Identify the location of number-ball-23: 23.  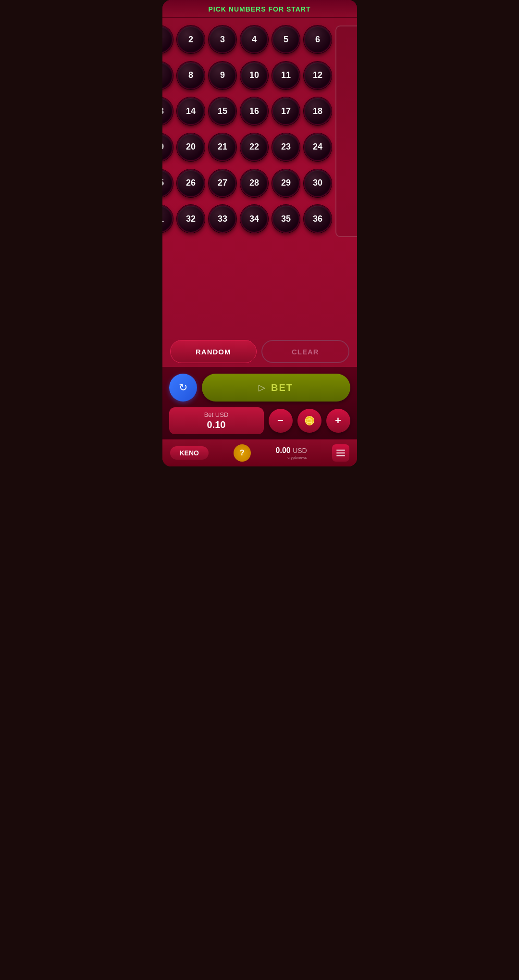
(286, 147).